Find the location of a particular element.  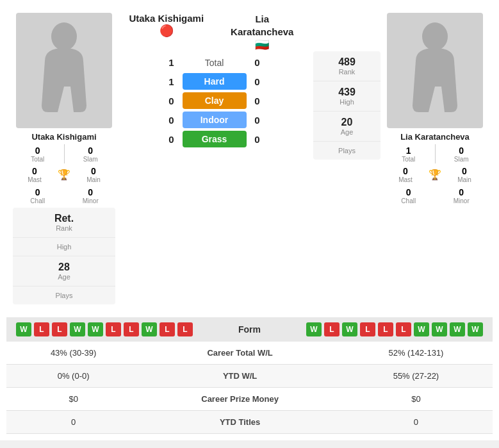

player2-age-val: 20 is located at coordinates (347, 122).